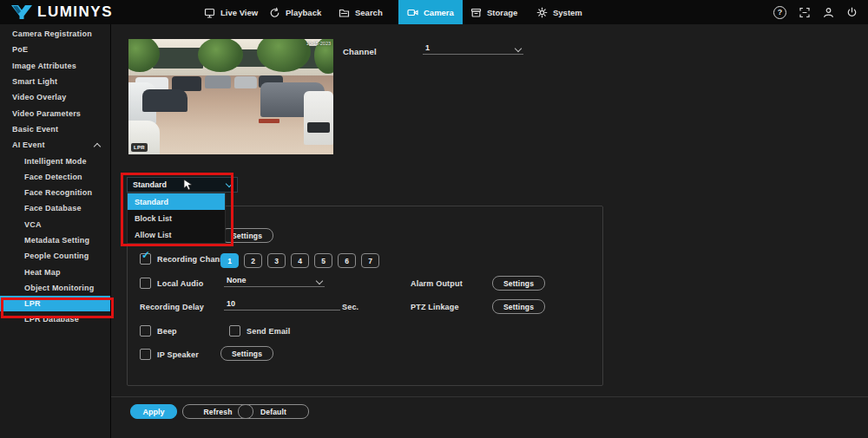  What do you see at coordinates (56, 304) in the screenshot?
I see `sidebar-item-lpr: LPR` at bounding box center [56, 304].